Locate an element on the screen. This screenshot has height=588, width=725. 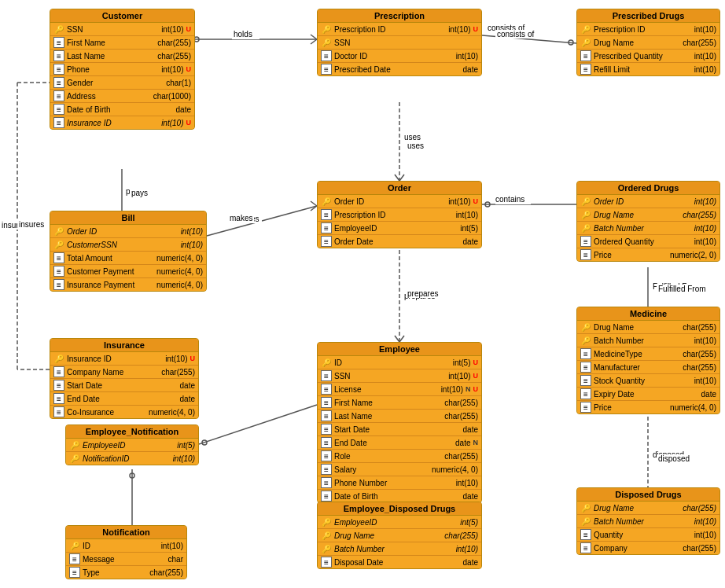
ed-row-empid: 🔑 EmployeeID int(5) is located at coordinates (399, 522).